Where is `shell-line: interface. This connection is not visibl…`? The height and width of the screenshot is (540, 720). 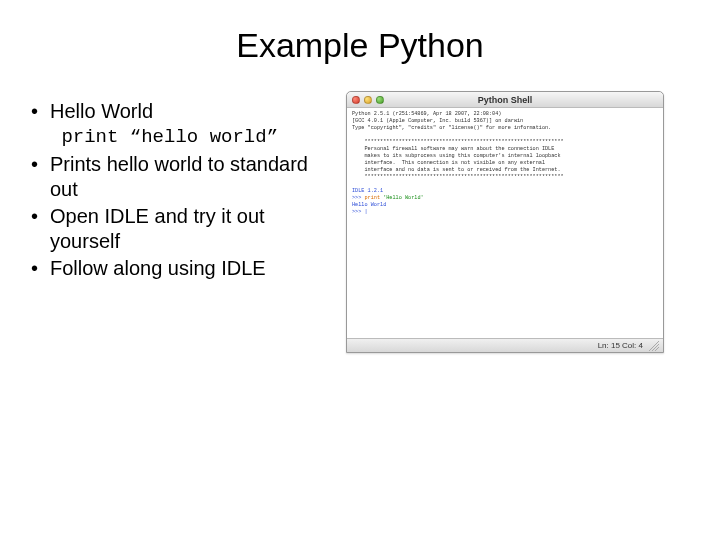
shell-line: interface. This connection is not visibl… is located at coordinates (448, 163).